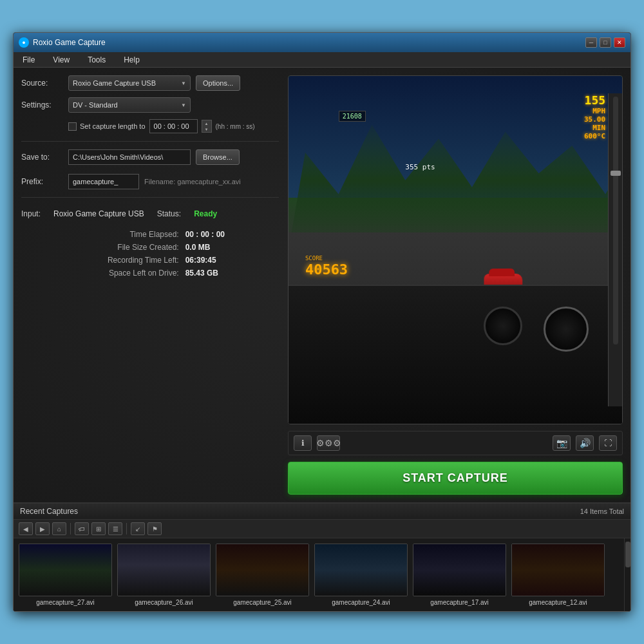  I want to click on source-dropdown-arrow: ▼, so click(184, 84).